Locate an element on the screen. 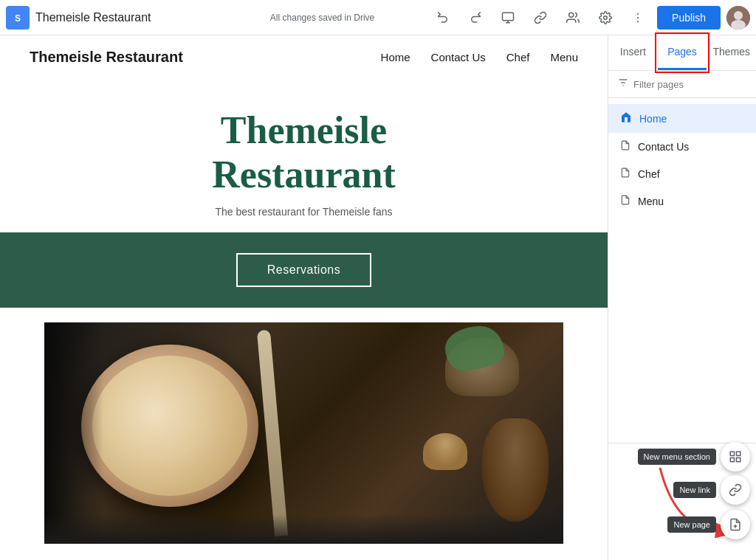 The image size is (756, 560). panel-tabs: Insert Pages Themes is located at coordinates (682, 53).